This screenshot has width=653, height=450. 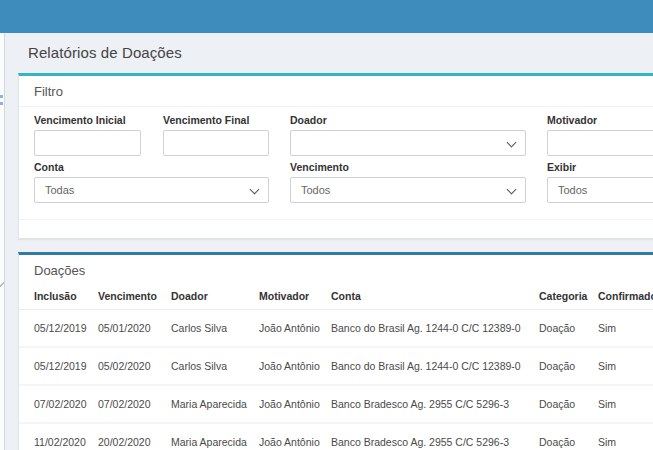 What do you see at coordinates (152, 167) in the screenshot?
I see `conta-label: Conta` at bounding box center [152, 167].